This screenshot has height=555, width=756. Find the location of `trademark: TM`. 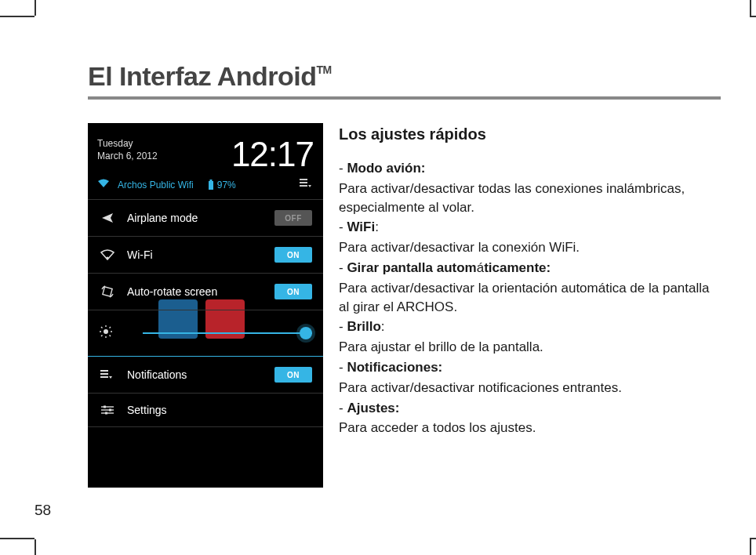

trademark: TM is located at coordinates (323, 70).